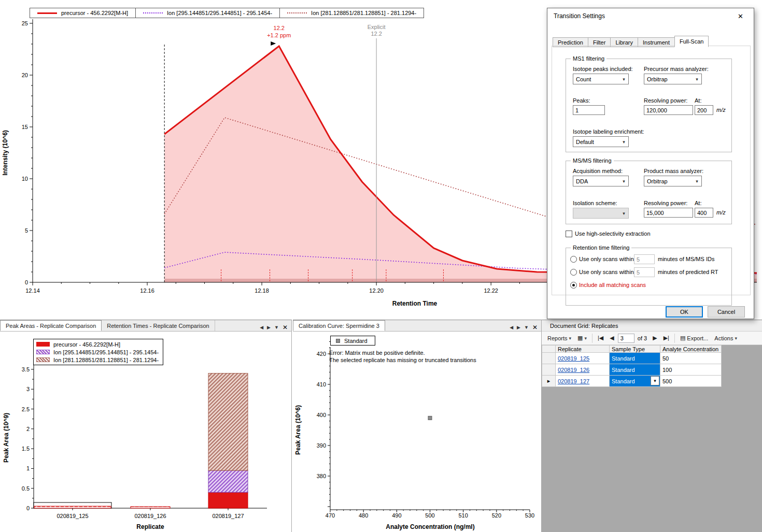 This screenshot has width=762, height=532. I want to click on group-label: MS/MS filtering, so click(592, 161).